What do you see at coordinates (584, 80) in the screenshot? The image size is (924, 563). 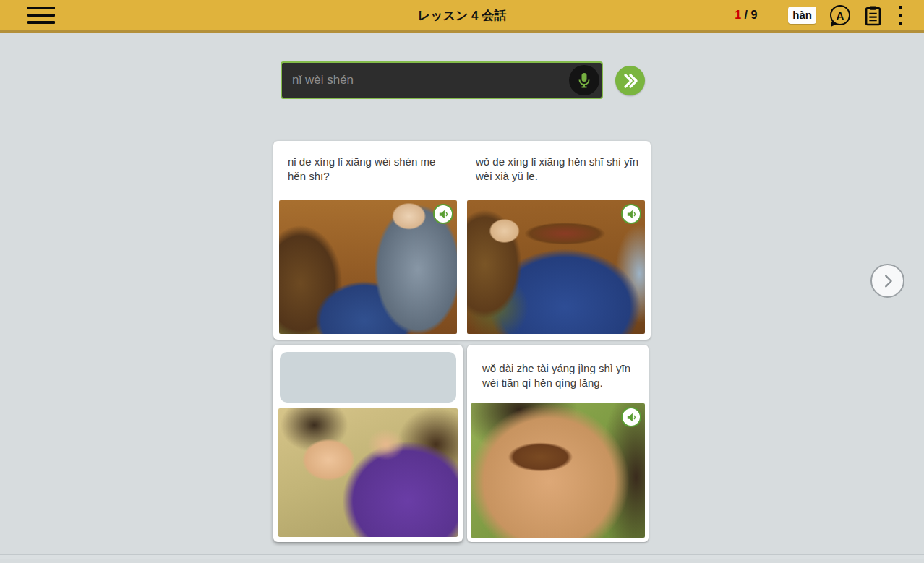 I see `microphone-icon` at bounding box center [584, 80].